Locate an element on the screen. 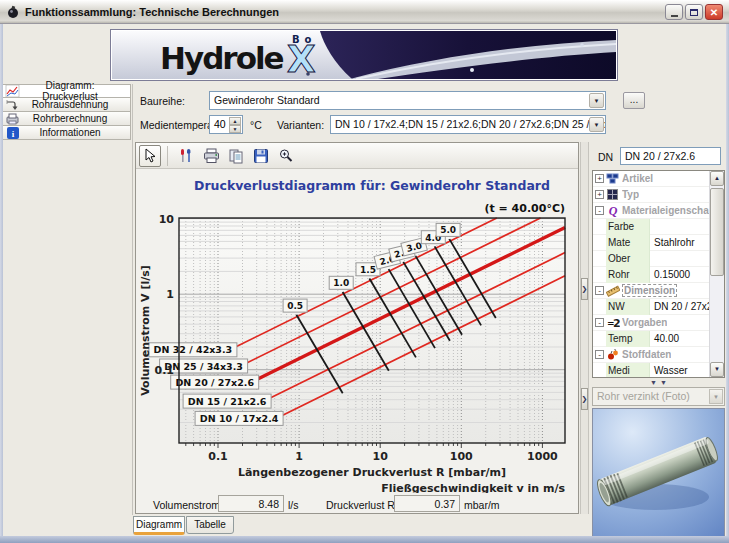 The image size is (729, 543). cards-icon is located at coordinates (613, 178).